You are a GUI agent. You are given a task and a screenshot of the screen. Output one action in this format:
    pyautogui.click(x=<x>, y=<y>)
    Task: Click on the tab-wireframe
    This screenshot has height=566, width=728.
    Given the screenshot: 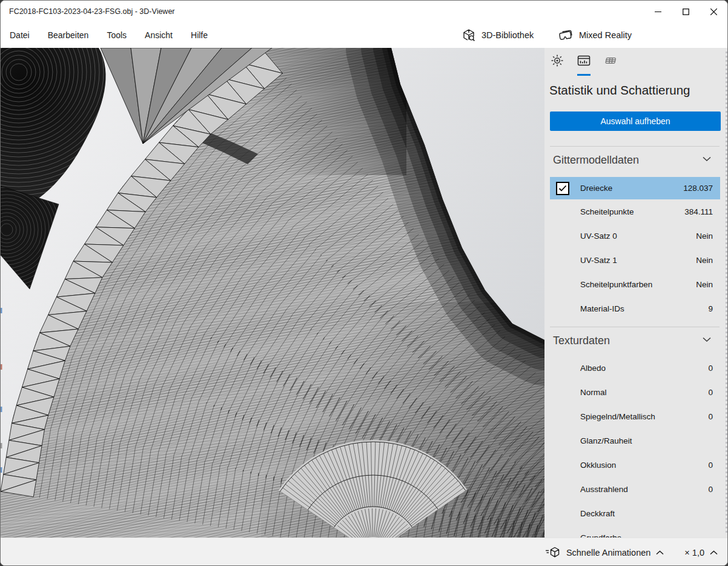 What is the action you would take?
    pyautogui.click(x=611, y=62)
    